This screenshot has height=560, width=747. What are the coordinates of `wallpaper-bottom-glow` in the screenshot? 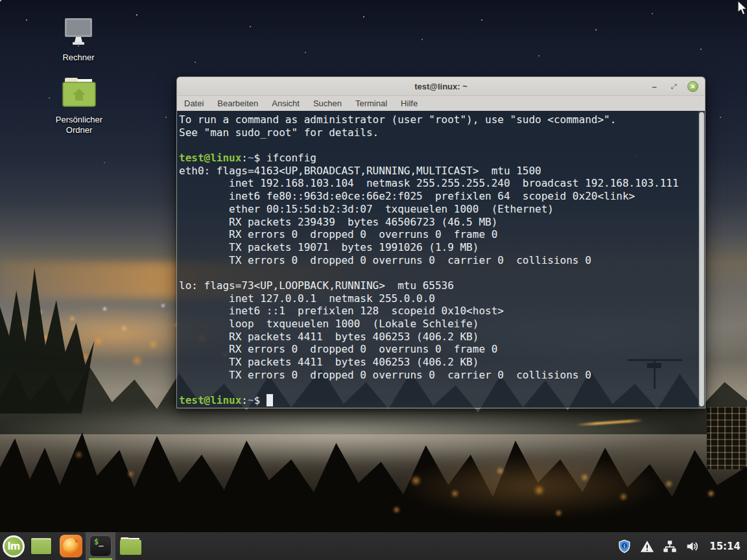 It's located at (532, 486).